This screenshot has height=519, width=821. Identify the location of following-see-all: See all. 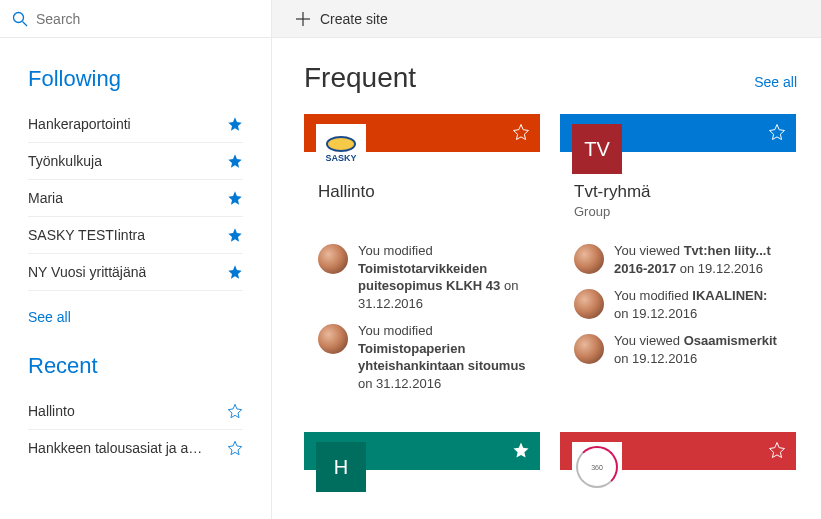
(50, 317).